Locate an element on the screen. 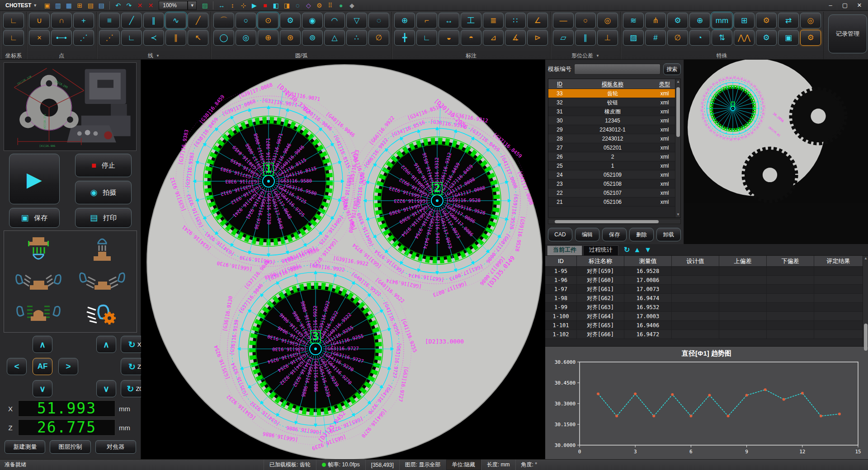 This screenshot has height=470, width=868. special-settings-icon: ⚙ is located at coordinates (811, 38).